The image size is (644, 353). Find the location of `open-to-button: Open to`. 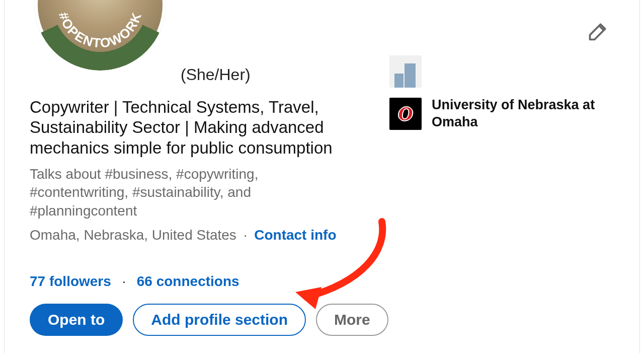

open-to-button: Open to is located at coordinates (76, 320).